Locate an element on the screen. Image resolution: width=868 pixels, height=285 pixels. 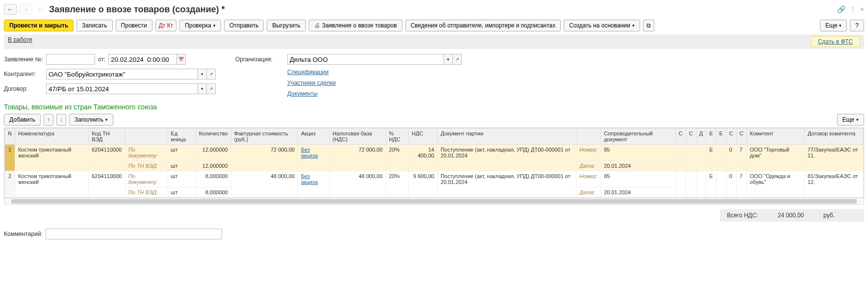
favorite-icon: ☆ is located at coordinates (41, 10).